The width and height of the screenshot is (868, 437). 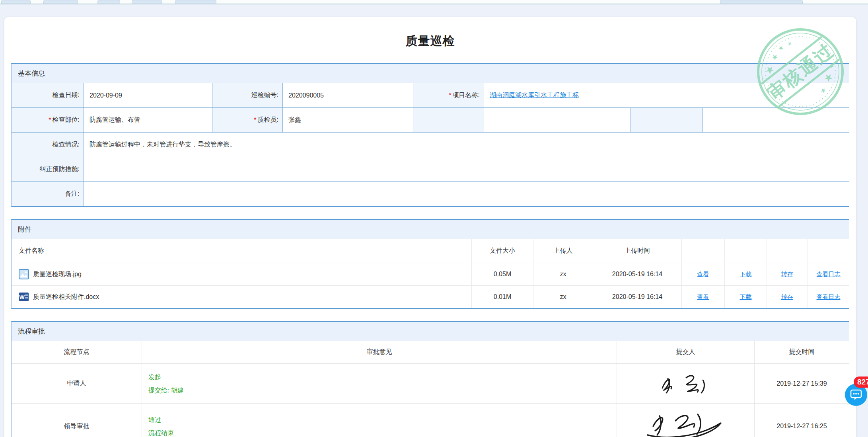 What do you see at coordinates (861, 382) in the screenshot?
I see `chat-unread-badge: 827` at bounding box center [861, 382].